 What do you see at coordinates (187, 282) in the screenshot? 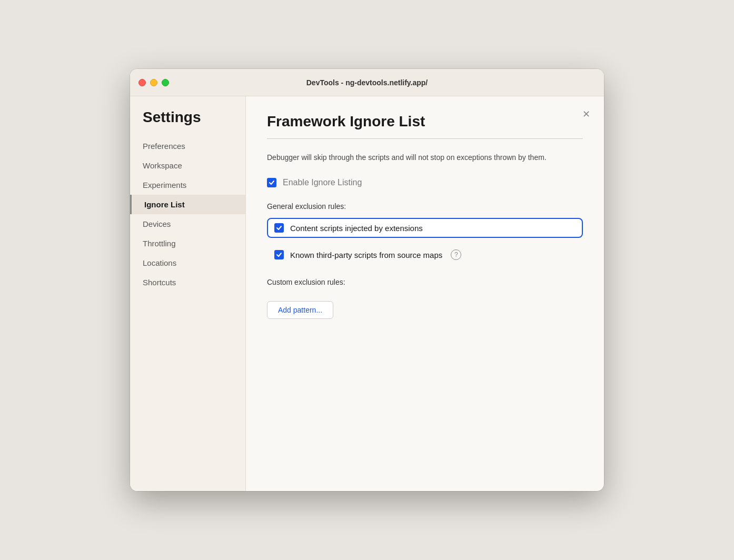
I see `sidebar-item-shortcuts: Shortcuts` at bounding box center [187, 282].